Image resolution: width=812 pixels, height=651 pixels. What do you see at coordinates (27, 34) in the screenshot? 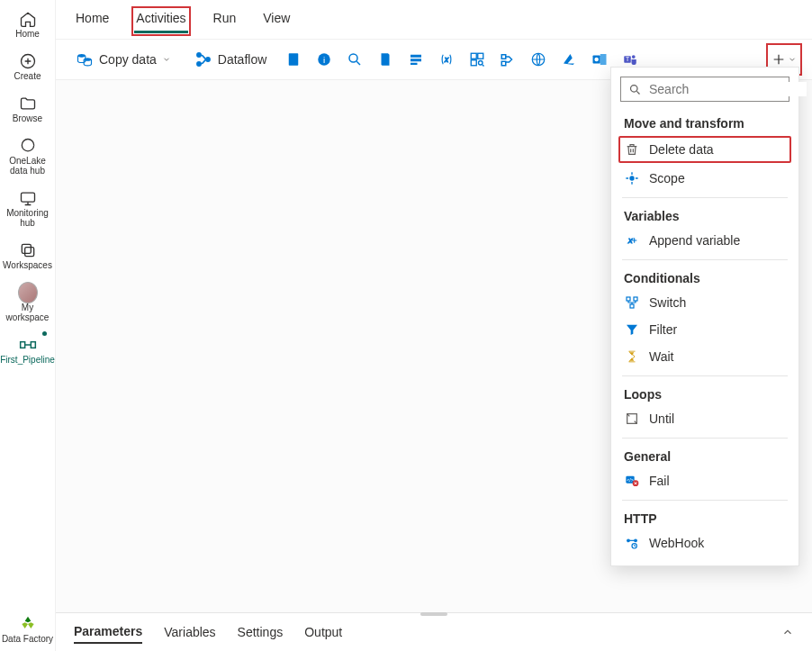
I see `rail-label: Home` at bounding box center [27, 34].